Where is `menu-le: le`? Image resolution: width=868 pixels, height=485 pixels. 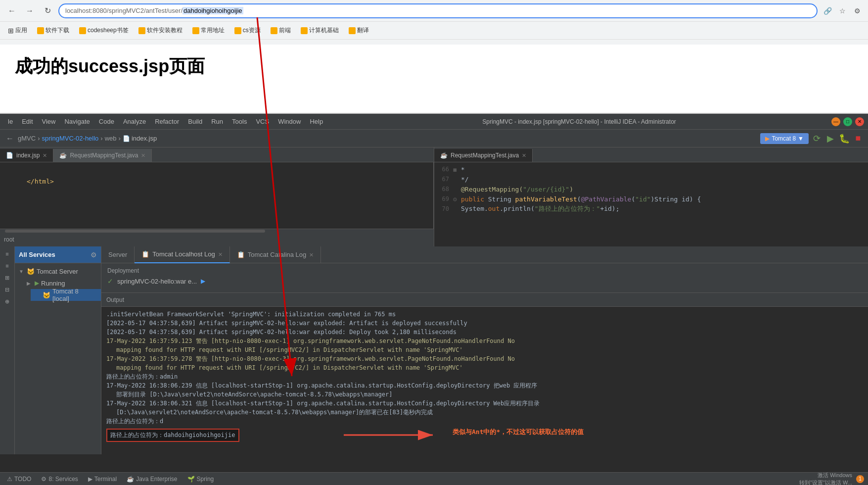
menu-le: le is located at coordinates (10, 122).